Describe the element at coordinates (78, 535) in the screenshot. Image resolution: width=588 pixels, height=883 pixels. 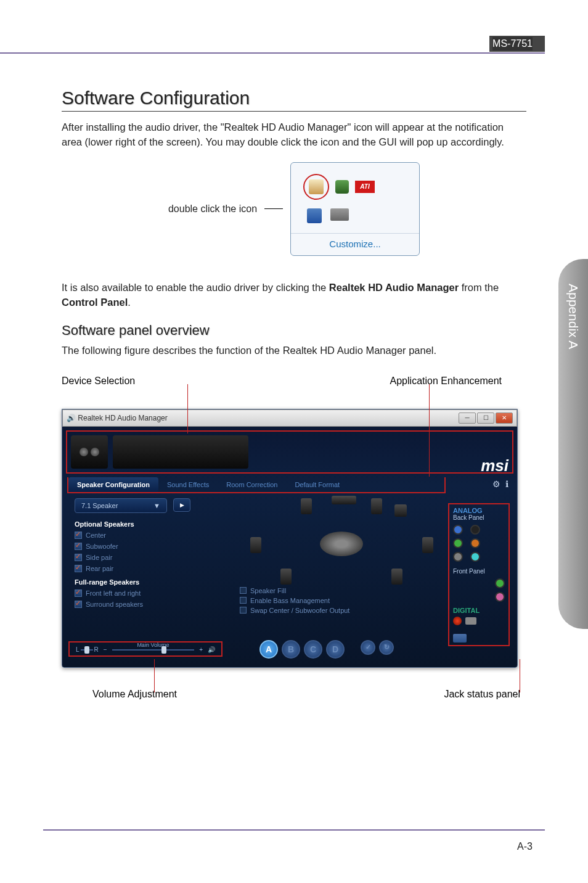
I see `chk-center` at that location.